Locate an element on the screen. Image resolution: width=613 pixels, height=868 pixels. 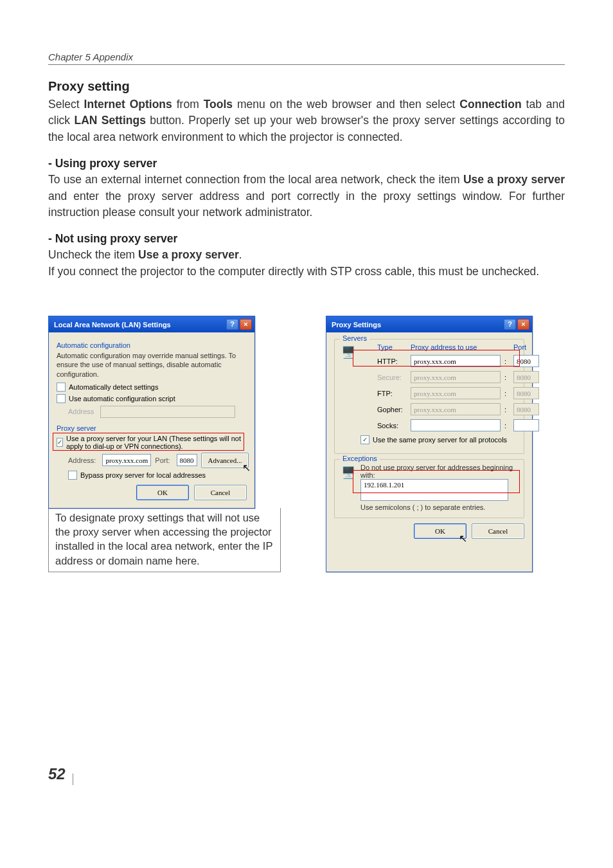
advanced-button: Advanced... ↖ is located at coordinates (225, 460).